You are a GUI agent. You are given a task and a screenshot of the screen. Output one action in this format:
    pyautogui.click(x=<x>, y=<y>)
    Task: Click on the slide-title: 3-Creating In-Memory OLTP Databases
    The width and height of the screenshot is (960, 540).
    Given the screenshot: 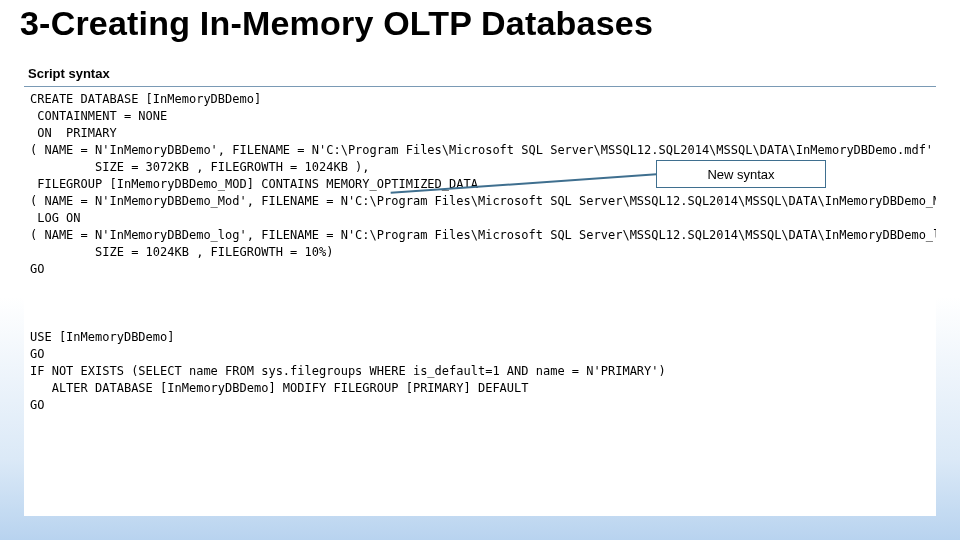 What is the action you would take?
    pyautogui.click(x=336, y=24)
    